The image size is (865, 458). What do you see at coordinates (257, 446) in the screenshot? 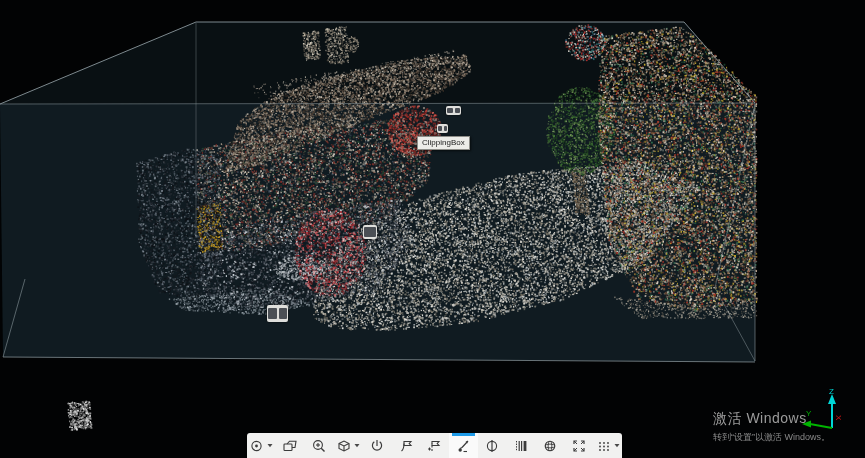
I see `projection-orbit-icon` at bounding box center [257, 446].